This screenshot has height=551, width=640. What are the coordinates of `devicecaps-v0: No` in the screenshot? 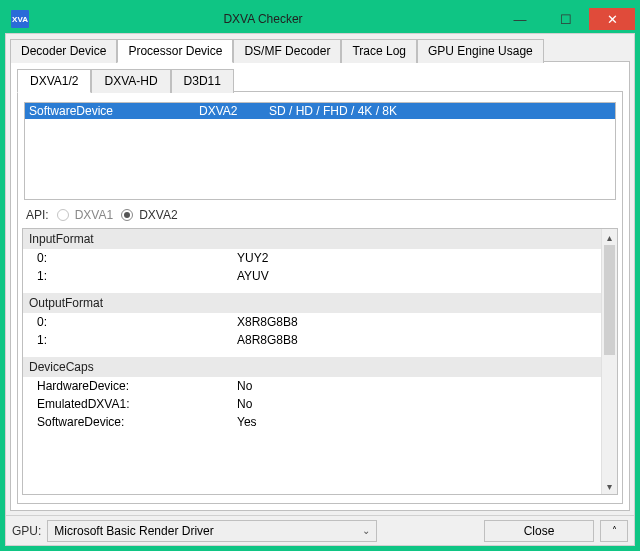 It's located at (416, 386).